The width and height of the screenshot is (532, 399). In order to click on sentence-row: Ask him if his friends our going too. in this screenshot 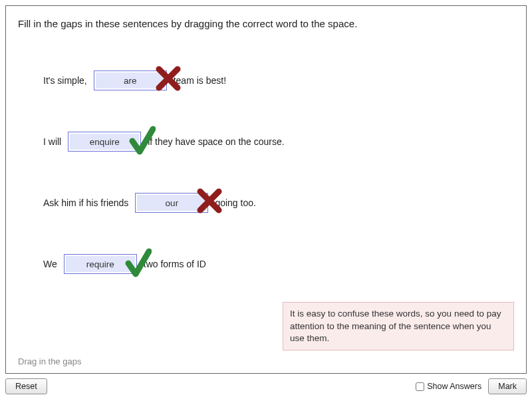, I will do `click(279, 203)`.